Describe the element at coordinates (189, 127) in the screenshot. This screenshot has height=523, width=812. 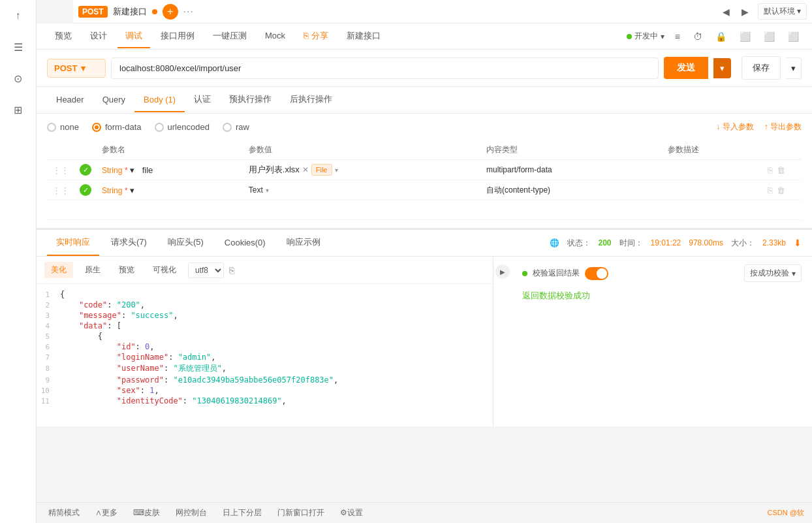
I see `radio-urlencoded-label: urlencoded` at that location.